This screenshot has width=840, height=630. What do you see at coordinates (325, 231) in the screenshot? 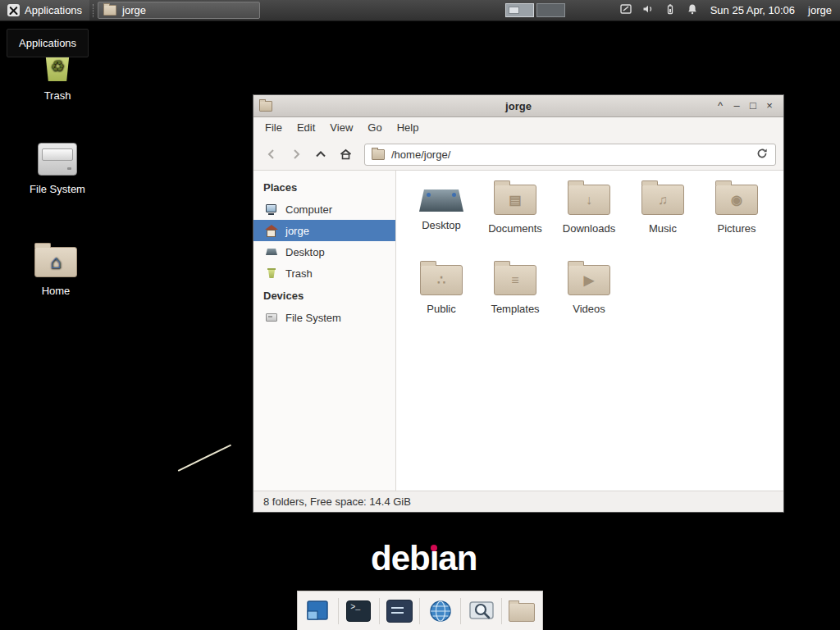
I see `sidebar-item-jorge: jorge` at bounding box center [325, 231].